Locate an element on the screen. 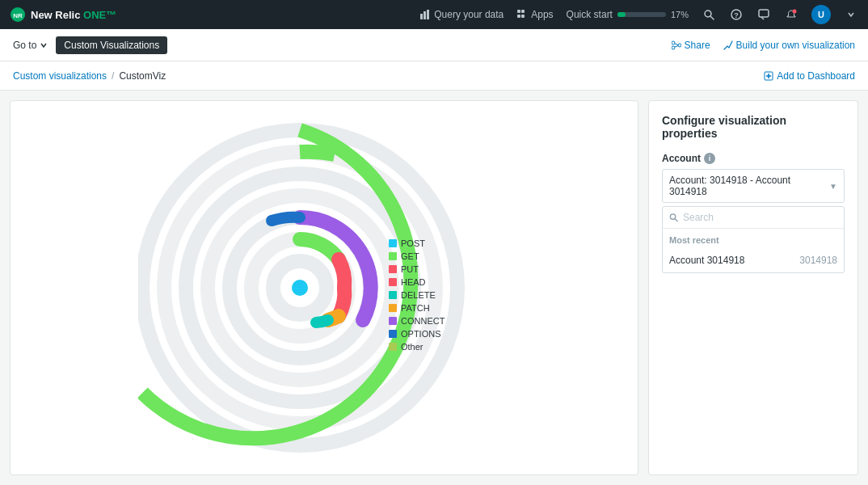  logo-area: NR New Relic ONE™ is located at coordinates (63, 15).